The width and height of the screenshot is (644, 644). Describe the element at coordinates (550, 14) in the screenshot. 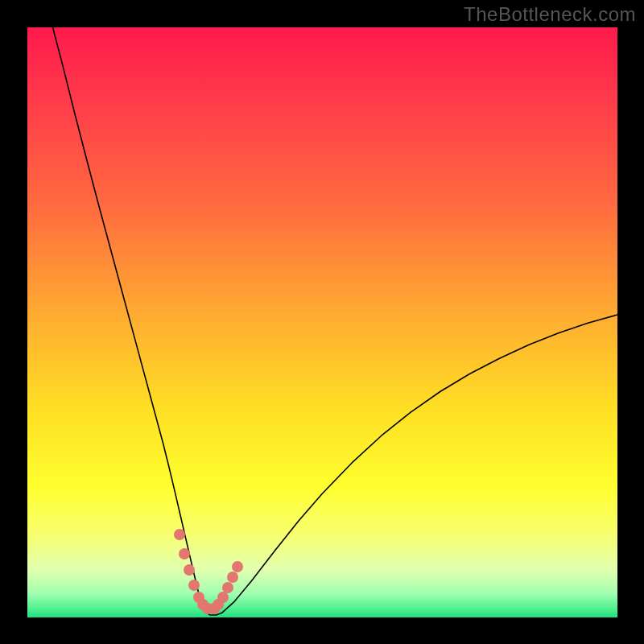

I see `watermark-text: TheBottleneck.com` at that location.